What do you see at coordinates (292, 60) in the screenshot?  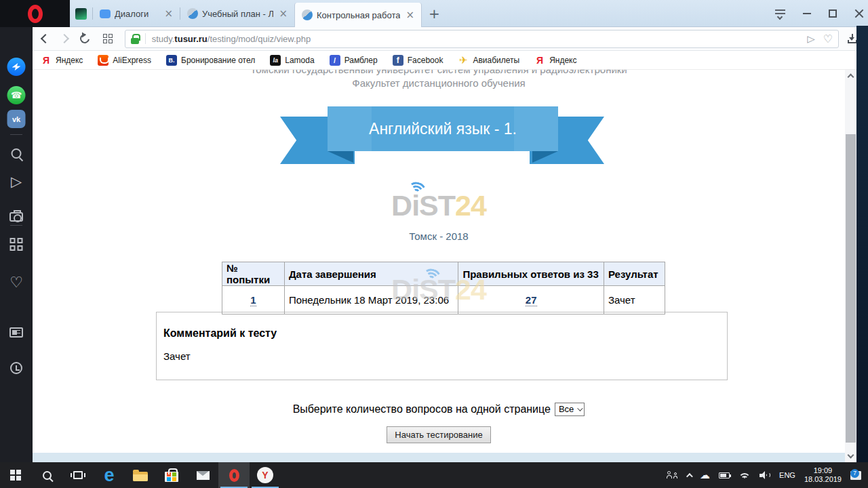 I see `bookmark-lamoda: la Lamoda` at bounding box center [292, 60].